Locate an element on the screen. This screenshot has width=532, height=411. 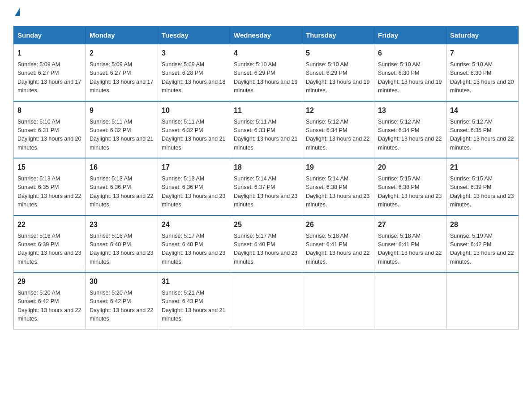
day-number: 18 is located at coordinates (266, 167).